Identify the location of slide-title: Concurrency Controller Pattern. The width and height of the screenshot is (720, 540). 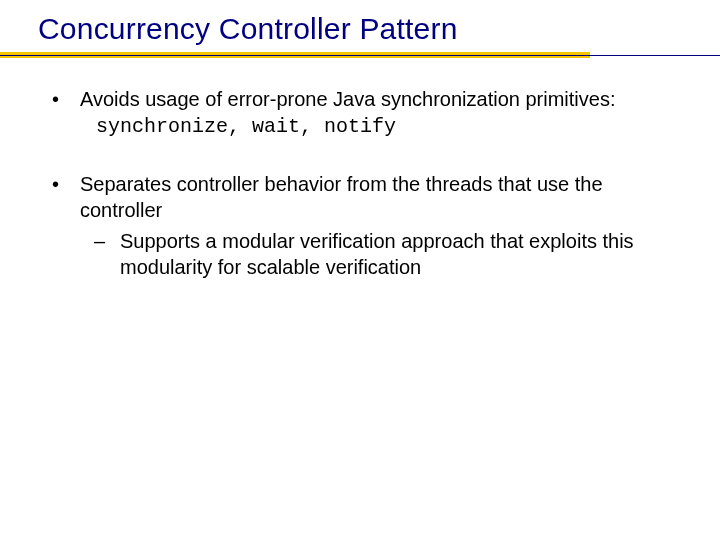
(360, 26).